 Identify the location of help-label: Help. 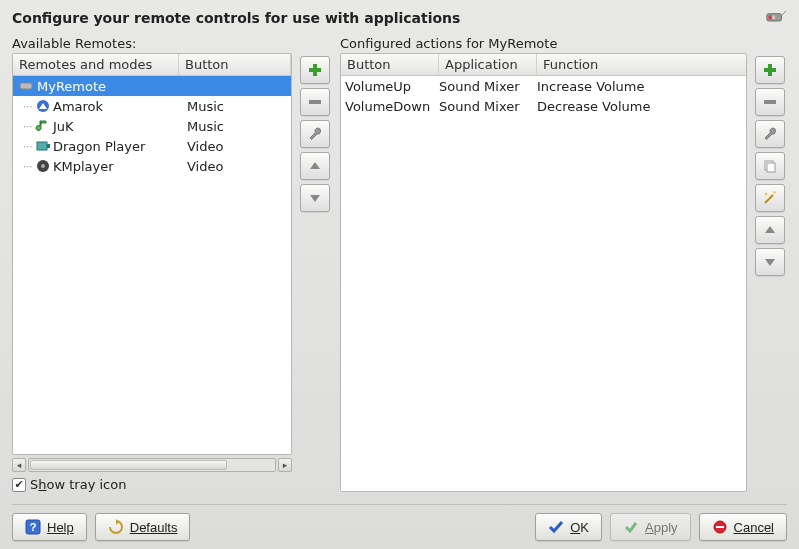
(60, 528).